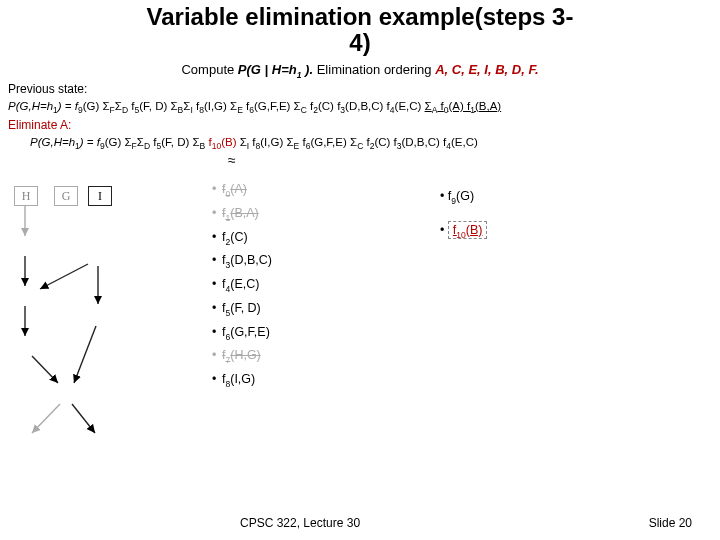 Image resolution: width=720 pixels, height=540 pixels. Describe the element at coordinates (360, 30) in the screenshot. I see `slide-title: Variable elimination example(steps 3- 4)` at that location.